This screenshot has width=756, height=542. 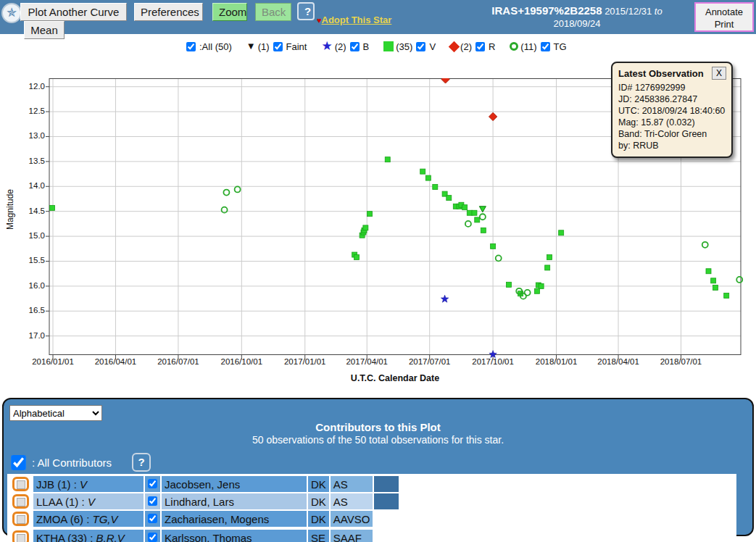 I want to click on triangle-down-icon: ▼, so click(x=251, y=46).